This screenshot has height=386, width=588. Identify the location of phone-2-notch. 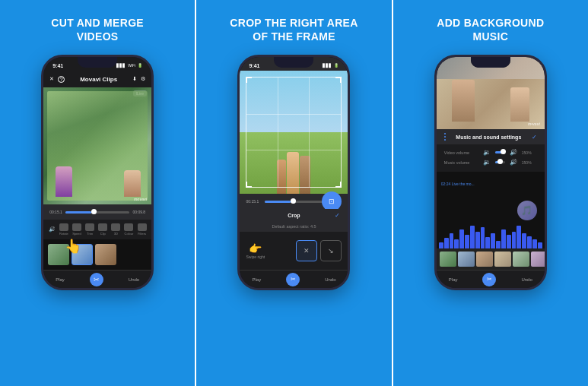
(294, 62).